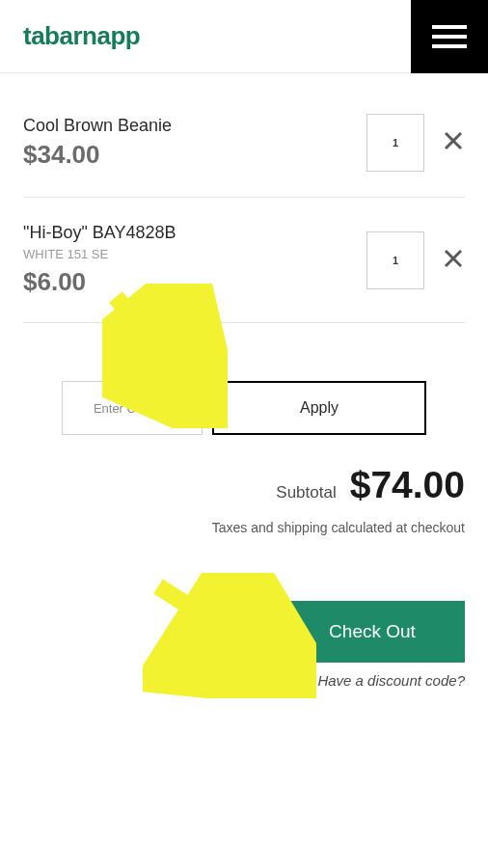 This screenshot has width=488, height=868. I want to click on hamburger-icon, so click(449, 37).